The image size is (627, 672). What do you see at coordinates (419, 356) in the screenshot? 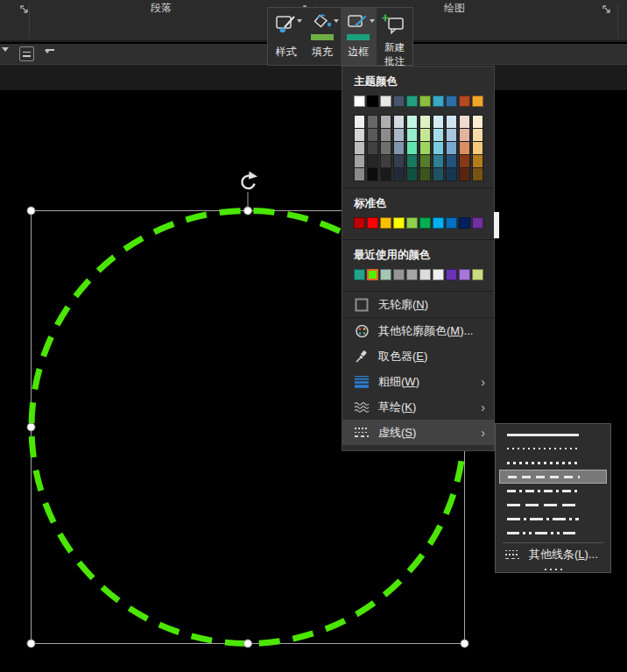
I see `menu-item-eyedropper: 取色器E` at bounding box center [419, 356].